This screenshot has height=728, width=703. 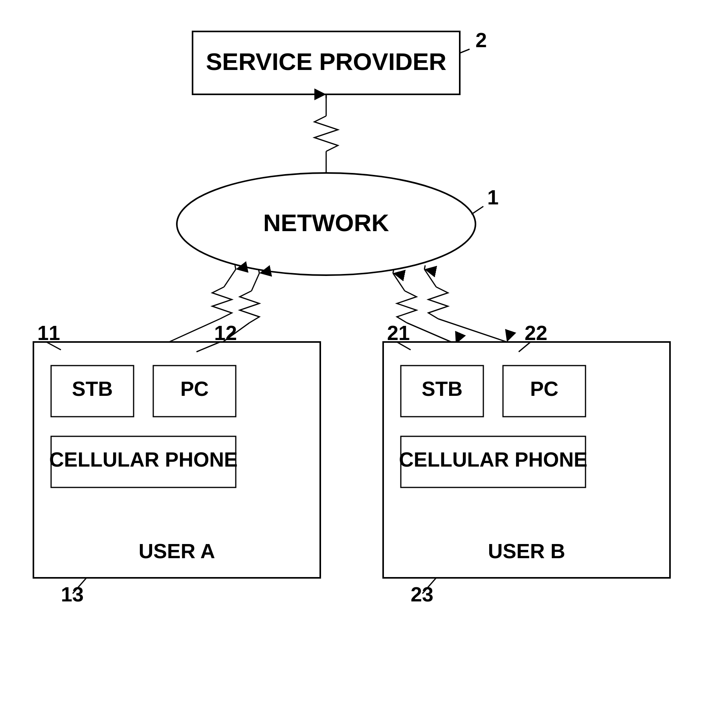 What do you see at coordinates (177, 551) in the screenshot?
I see `user-a-label: USER A` at bounding box center [177, 551].